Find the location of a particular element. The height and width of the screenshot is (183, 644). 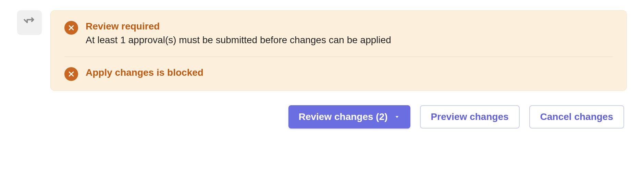

alert-apply-blocked: Apply changes is blocked is located at coordinates (338, 69).